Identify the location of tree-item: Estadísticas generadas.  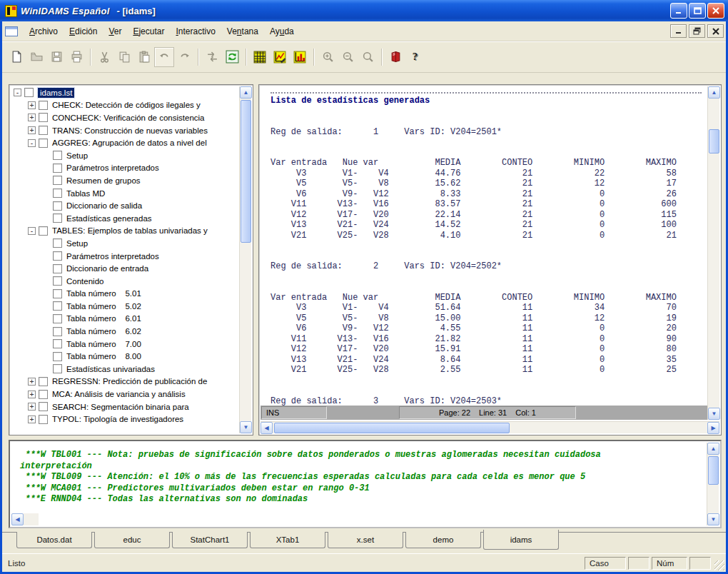
(125, 218).